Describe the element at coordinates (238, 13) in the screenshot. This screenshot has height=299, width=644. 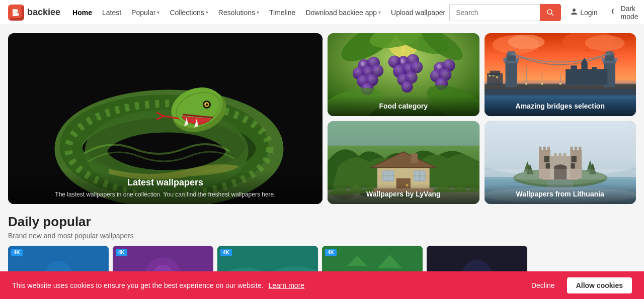
I see `nav-resolutions: Resolutions ▾` at that location.